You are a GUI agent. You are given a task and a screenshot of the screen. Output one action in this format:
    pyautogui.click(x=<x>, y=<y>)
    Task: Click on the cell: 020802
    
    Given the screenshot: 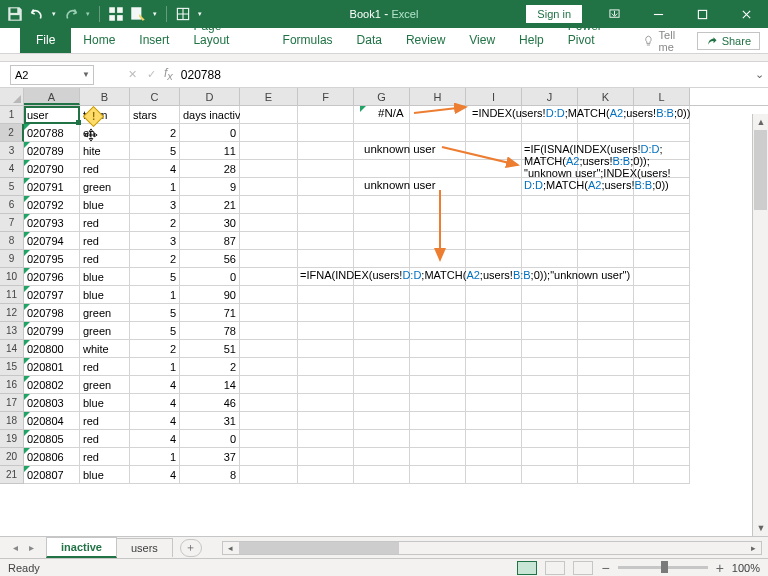 What is the action you would take?
    pyautogui.click(x=52, y=385)
    